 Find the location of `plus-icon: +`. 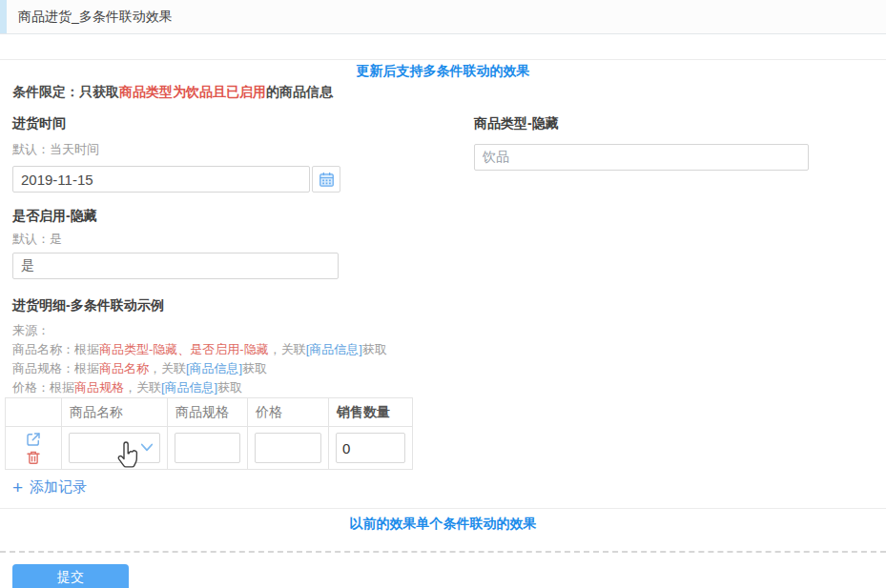

plus-icon: + is located at coordinates (17, 488).